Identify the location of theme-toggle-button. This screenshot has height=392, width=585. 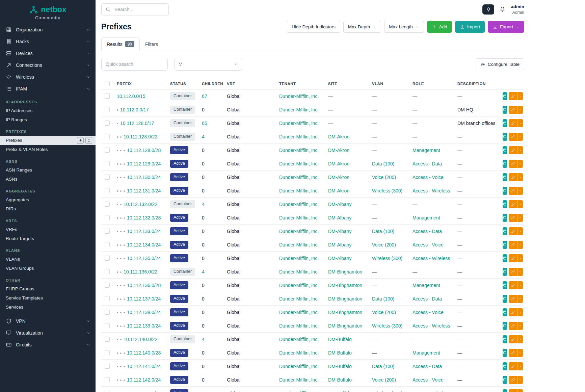
(488, 9).